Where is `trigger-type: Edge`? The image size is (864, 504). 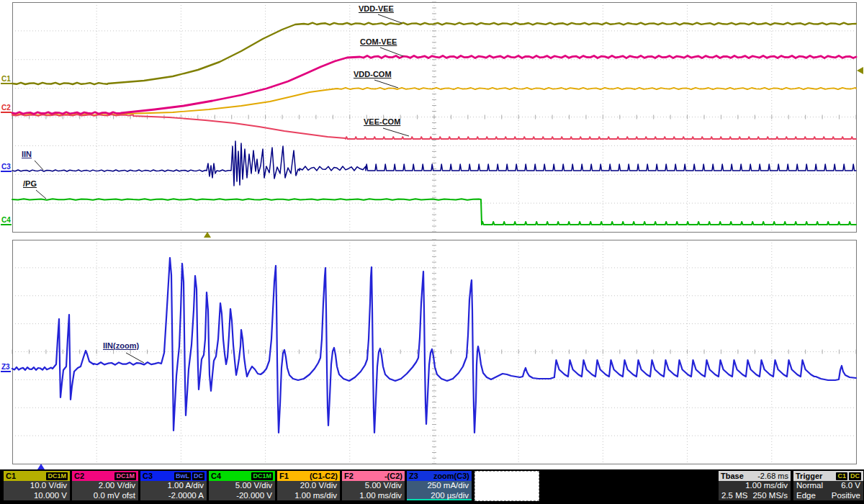
trigger-type: Edge is located at coordinates (806, 496).